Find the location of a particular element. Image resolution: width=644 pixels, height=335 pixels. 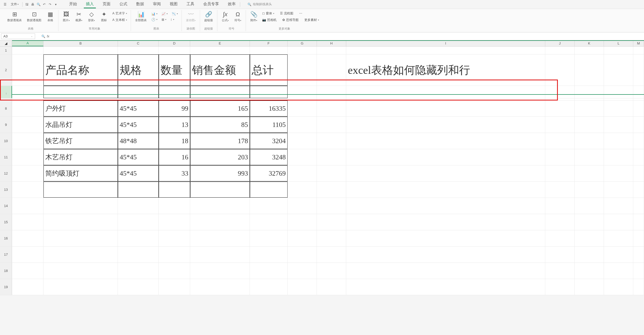

pivot-table-button: ⊞数据透视表 is located at coordinates (15, 17).